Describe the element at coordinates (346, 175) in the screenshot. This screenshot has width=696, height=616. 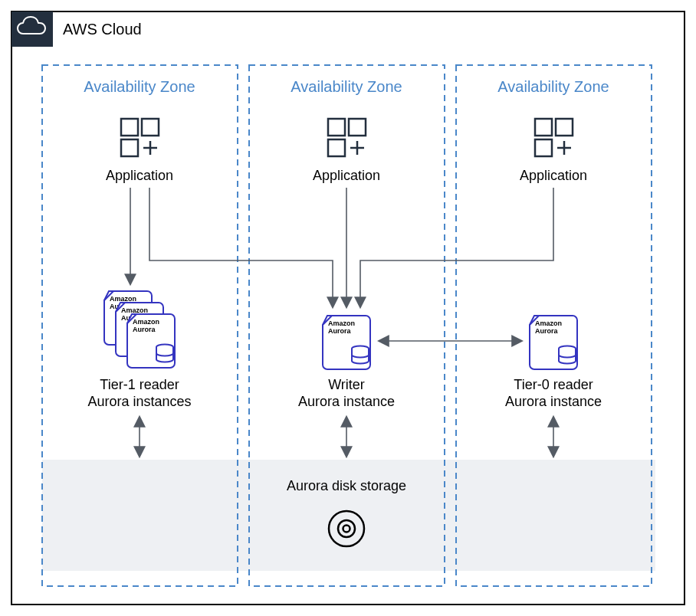
I see `app2-label: Application` at that location.